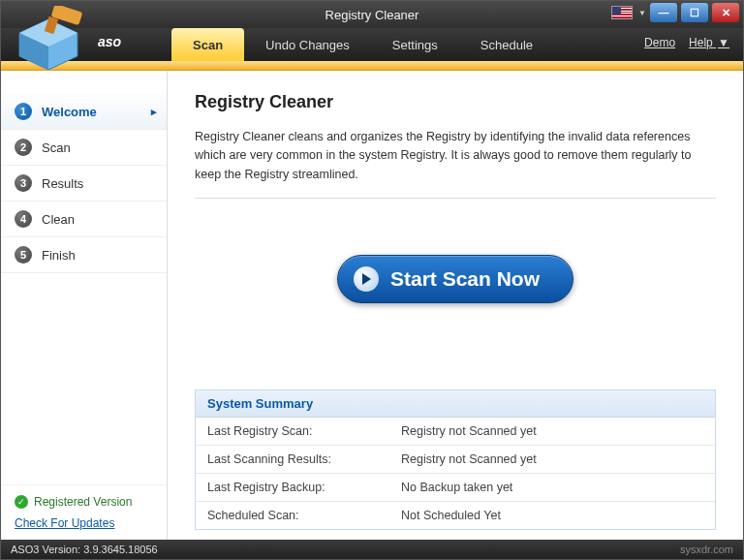 The width and height of the screenshot is (744, 560). I want to click on step-number-icon: 3, so click(23, 183).